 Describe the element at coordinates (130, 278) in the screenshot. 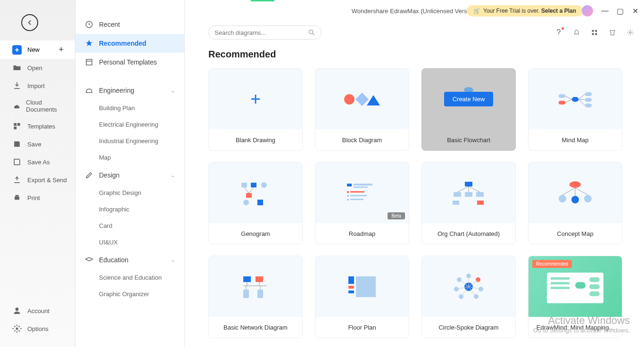

I see `cat-sub-science: Science and Education` at that location.